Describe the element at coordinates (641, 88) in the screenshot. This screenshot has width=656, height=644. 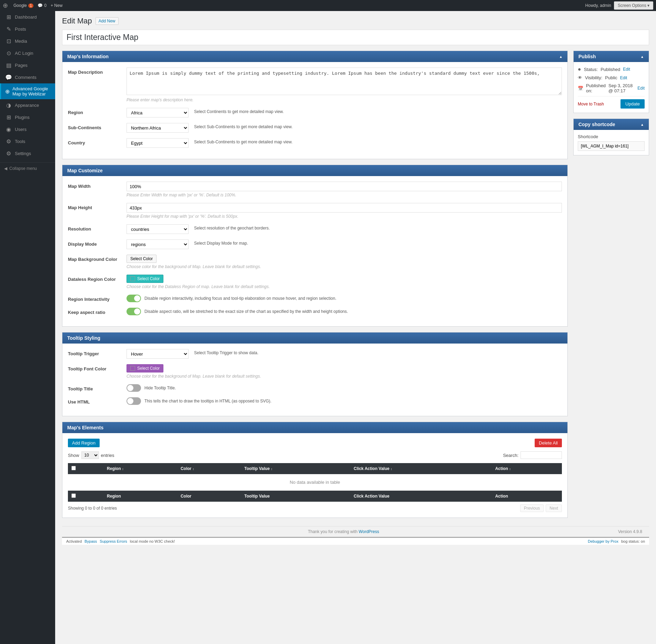
I see `published-edit-link: Edit` at that location.